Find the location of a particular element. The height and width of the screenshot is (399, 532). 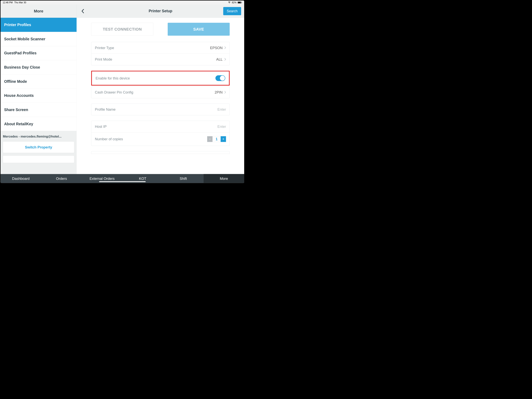

sidebar-item-label: Business Day Close is located at coordinates (22, 67).